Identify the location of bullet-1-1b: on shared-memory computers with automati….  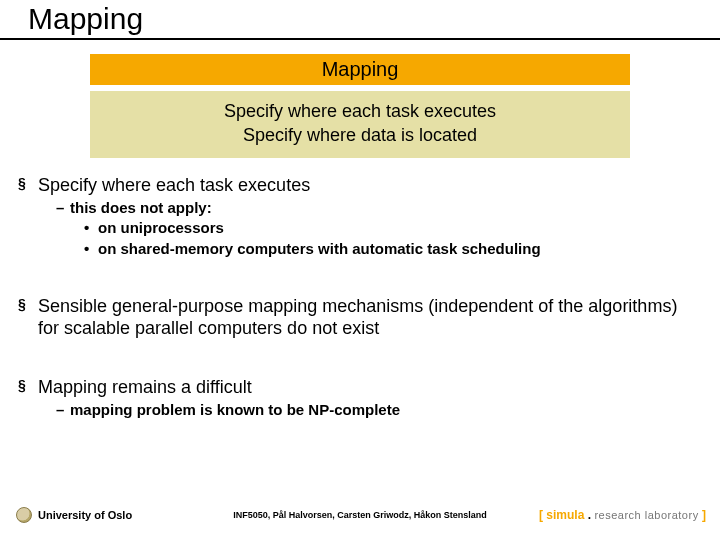
(352, 249).